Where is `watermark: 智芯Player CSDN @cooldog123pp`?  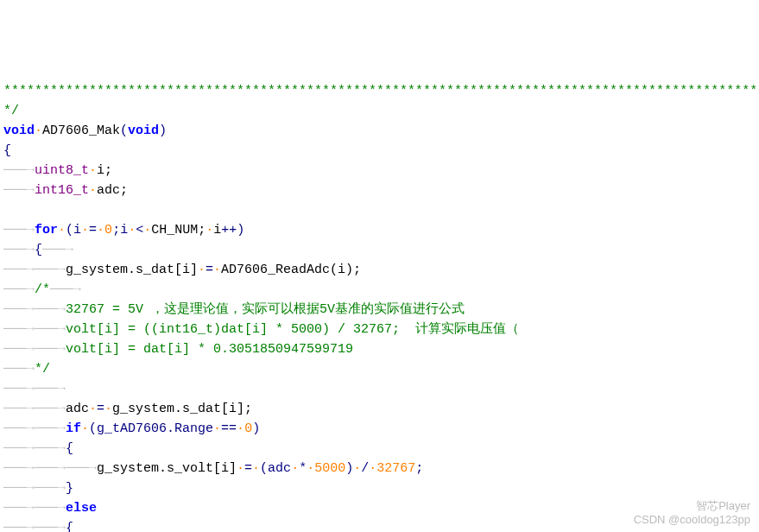
watermark: 智芯Player CSDN @cooldog123pp is located at coordinates (693, 513).